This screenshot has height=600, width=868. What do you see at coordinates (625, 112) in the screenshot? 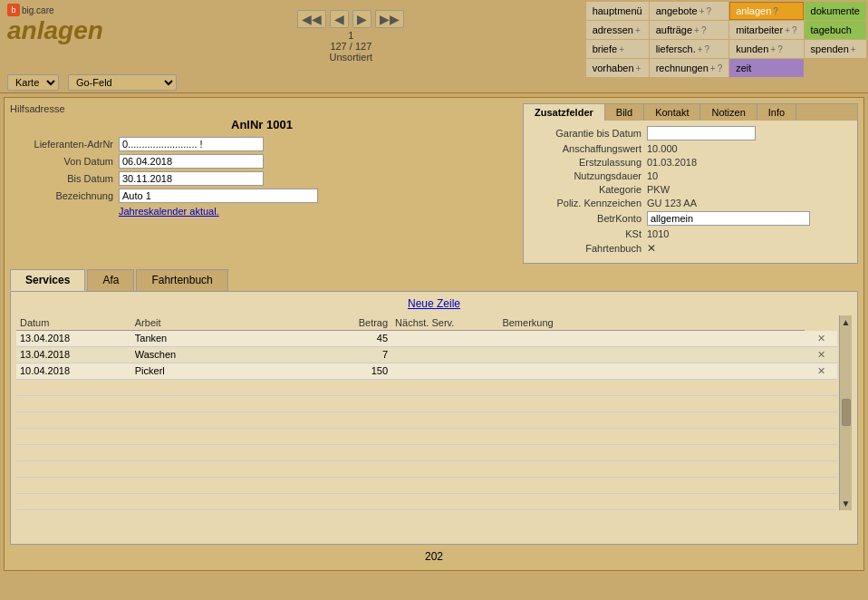
I see `tab-bild: Bild` at bounding box center [625, 112].